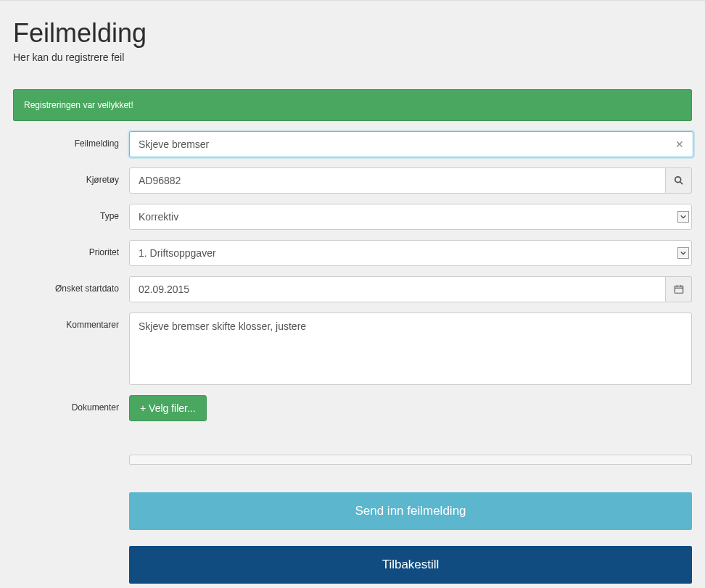 Image resolution: width=705 pixels, height=588 pixels. What do you see at coordinates (158, 217) in the screenshot?
I see `type-select-value: Korrektiv` at bounding box center [158, 217].